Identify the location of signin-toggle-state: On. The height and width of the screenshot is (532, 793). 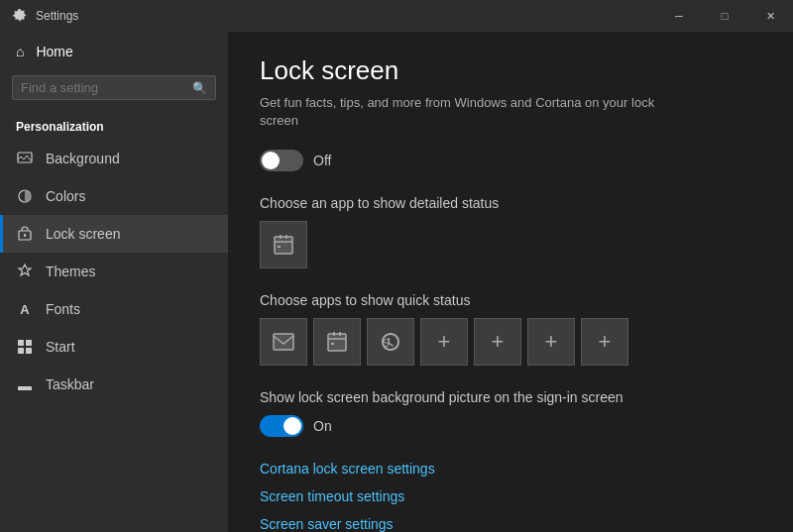
(323, 426).